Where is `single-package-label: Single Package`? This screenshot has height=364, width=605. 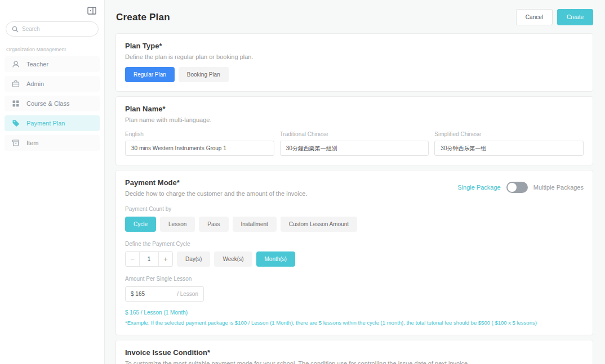
single-package-label: Single Package is located at coordinates (479, 187).